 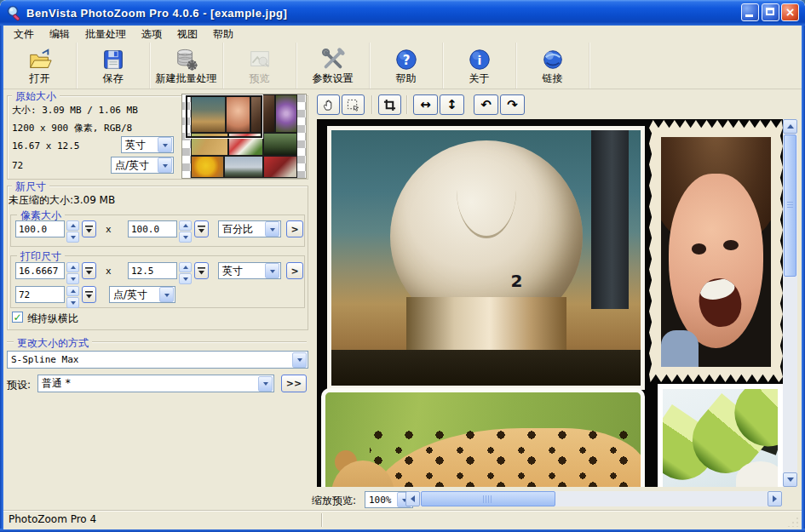 I want to click on thumb-sunflower, so click(x=208, y=167).